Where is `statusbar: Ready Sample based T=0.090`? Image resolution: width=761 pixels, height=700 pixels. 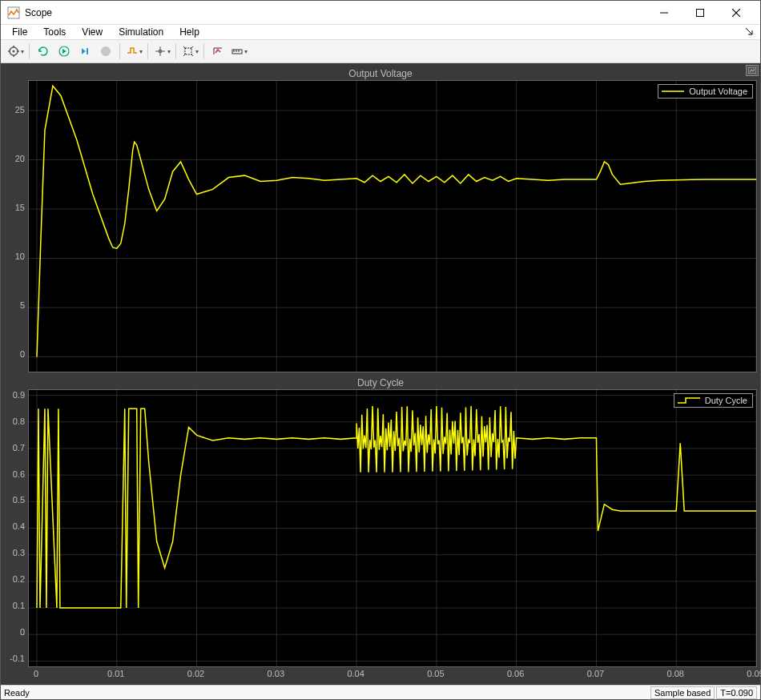 statusbar: Ready Sample based T=0.090 is located at coordinates (380, 692).